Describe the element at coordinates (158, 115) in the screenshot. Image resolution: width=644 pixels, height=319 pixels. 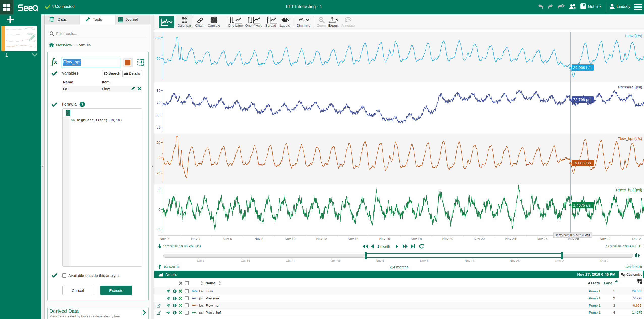
I see `svg-text: 60` at that location.